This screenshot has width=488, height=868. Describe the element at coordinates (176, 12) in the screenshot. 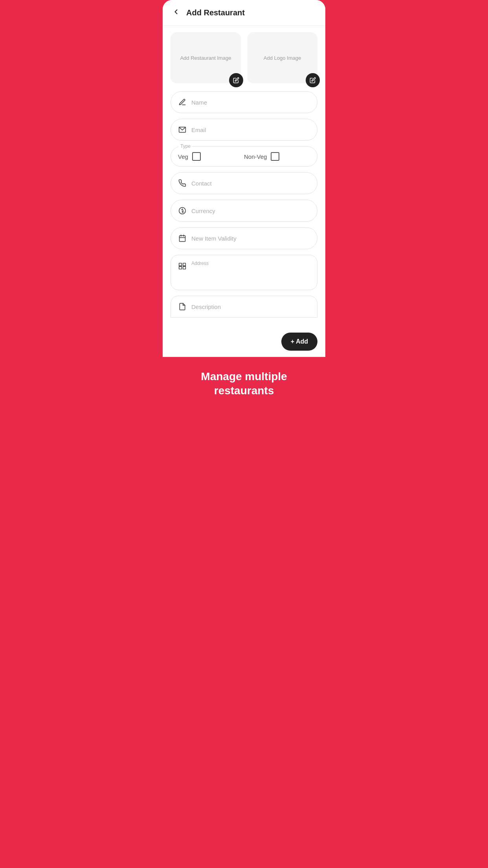

I see `back-icon` at that location.